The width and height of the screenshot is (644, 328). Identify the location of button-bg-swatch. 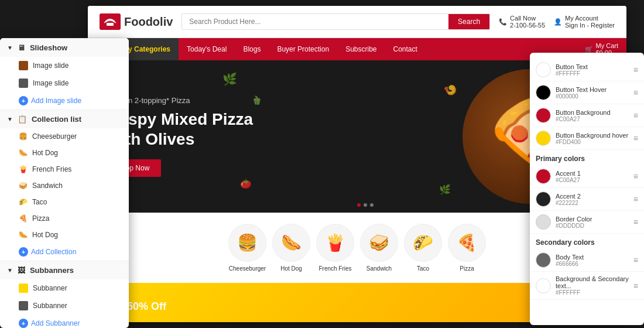
(543, 115).